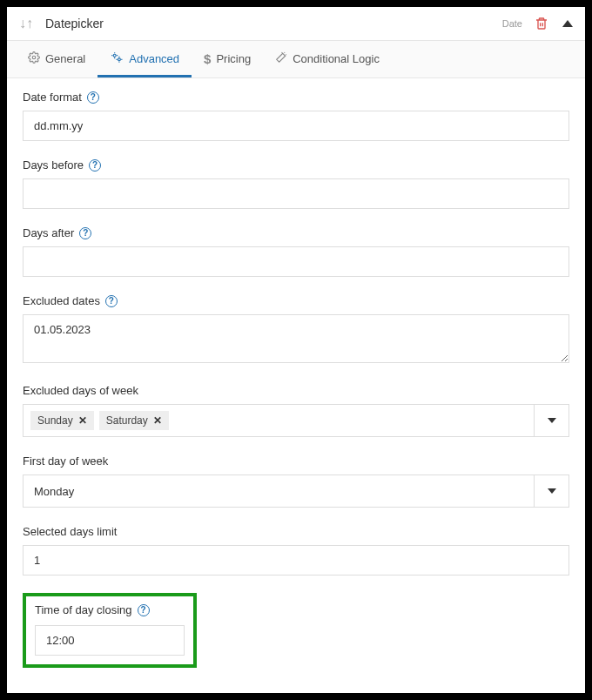 The height and width of the screenshot is (700, 592). I want to click on tab-general: General, so click(57, 59).